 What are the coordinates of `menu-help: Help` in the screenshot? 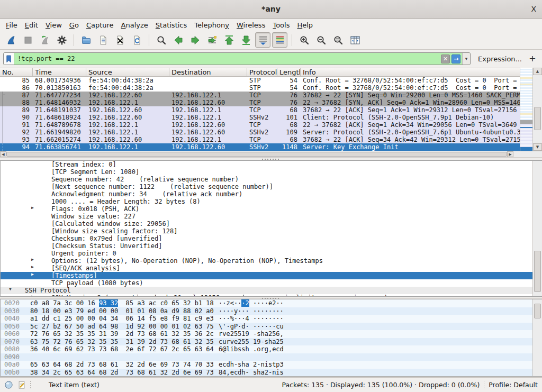 It's located at (305, 25).